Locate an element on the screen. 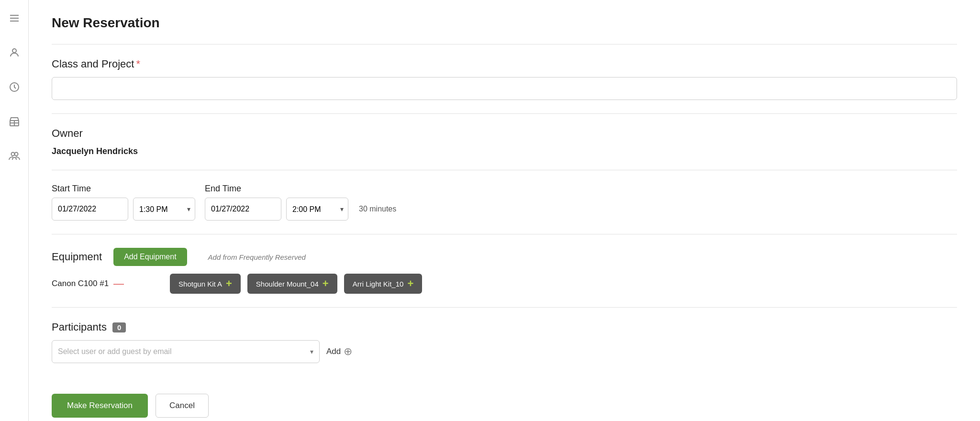 This screenshot has width=980, height=421. add-participant-label: Add is located at coordinates (334, 352).